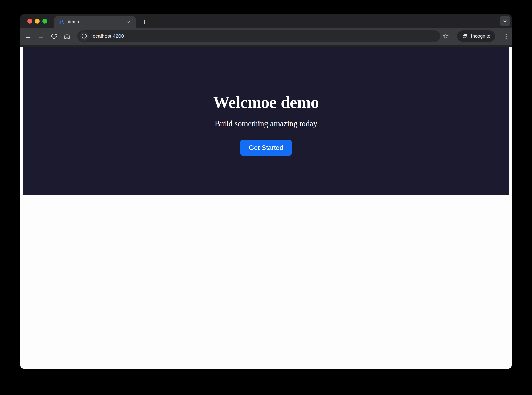 The width and height of the screenshot is (532, 395). What do you see at coordinates (266, 148) in the screenshot?
I see `get-started-button: Get Started` at bounding box center [266, 148].